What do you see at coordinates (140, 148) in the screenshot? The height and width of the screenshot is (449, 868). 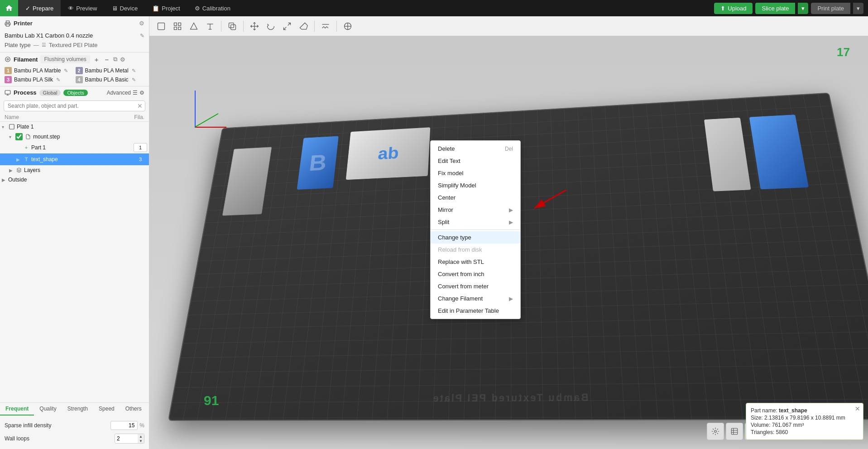 I see `part1-fila: 1` at bounding box center [140, 148].